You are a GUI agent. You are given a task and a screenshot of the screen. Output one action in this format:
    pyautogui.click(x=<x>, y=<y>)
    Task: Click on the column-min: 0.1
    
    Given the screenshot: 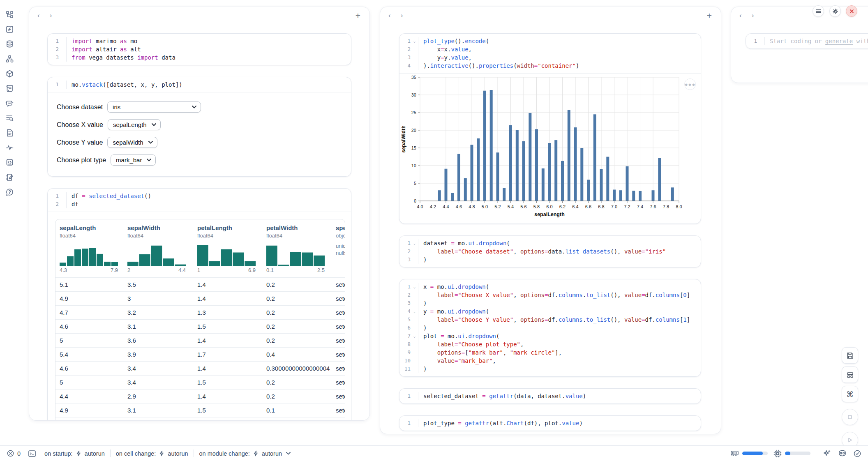 What is the action you would take?
    pyautogui.click(x=270, y=270)
    